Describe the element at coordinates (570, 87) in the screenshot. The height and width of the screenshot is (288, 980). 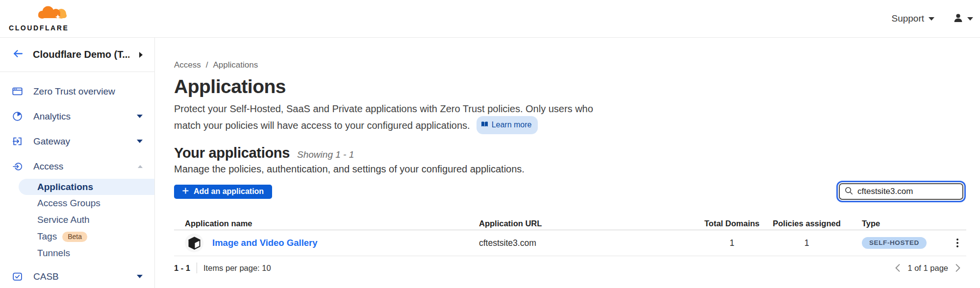
I see `page-title: Applications` at that location.